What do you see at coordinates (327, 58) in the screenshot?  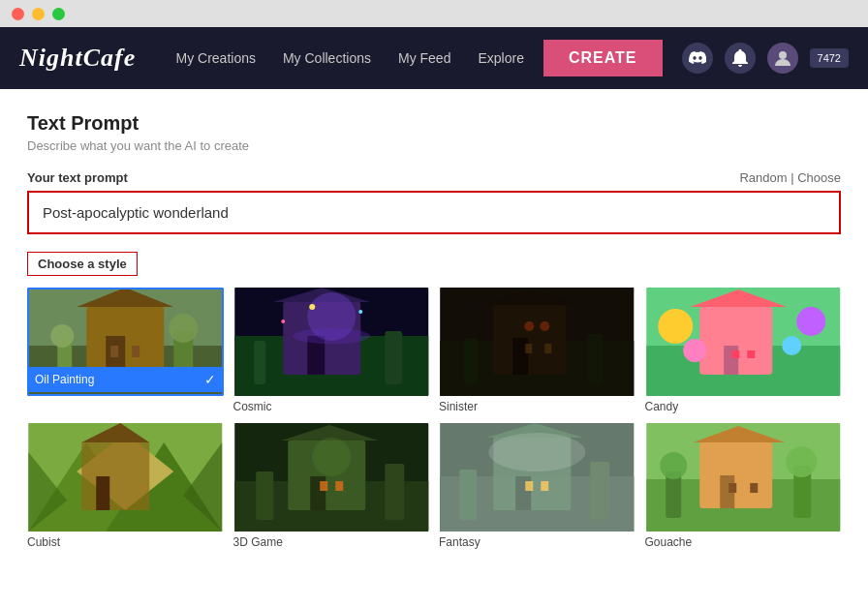 I see `nav-my-collections: My Collections` at bounding box center [327, 58].